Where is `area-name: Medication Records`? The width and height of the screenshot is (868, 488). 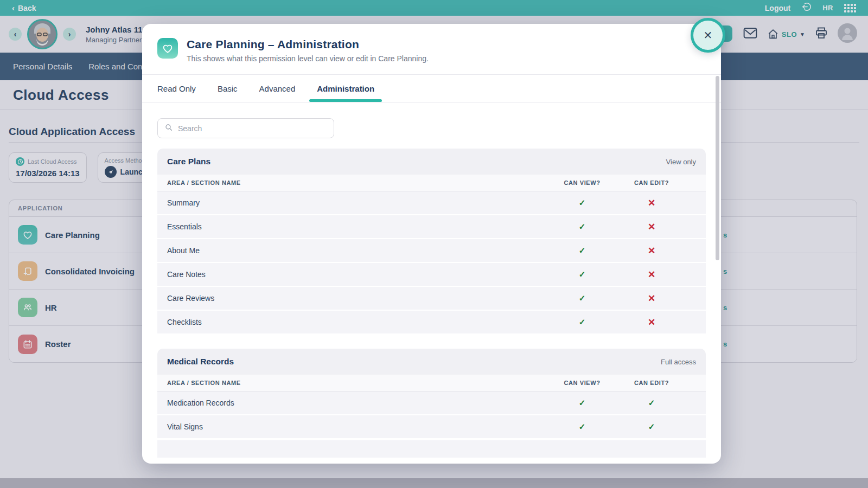
area-name: Medication Records is located at coordinates (357, 403).